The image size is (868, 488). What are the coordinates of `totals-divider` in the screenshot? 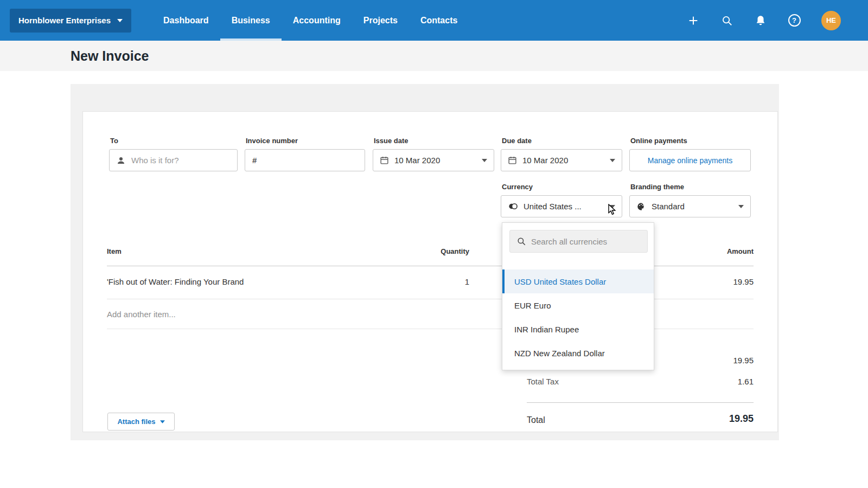 It's located at (640, 402).